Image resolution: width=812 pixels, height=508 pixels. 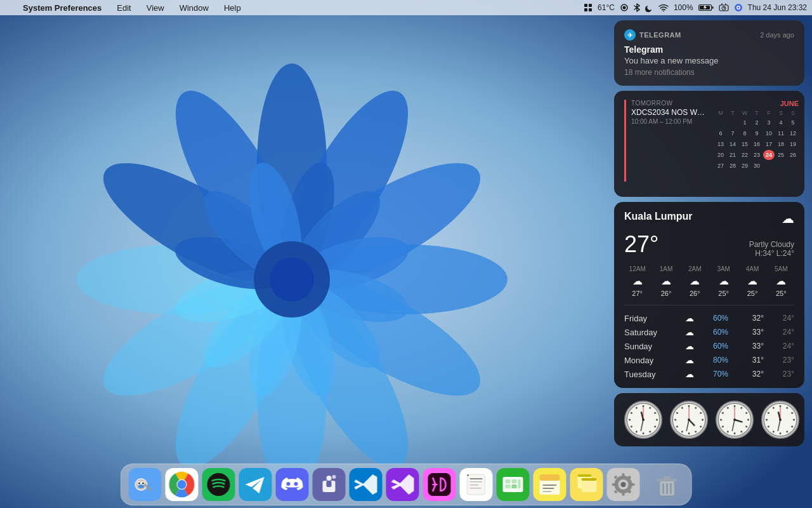 I want to click on grid-icon, so click(x=588, y=8).